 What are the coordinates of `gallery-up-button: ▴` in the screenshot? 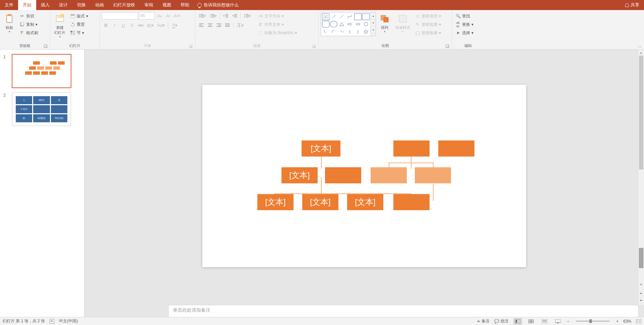 It's located at (373, 16).